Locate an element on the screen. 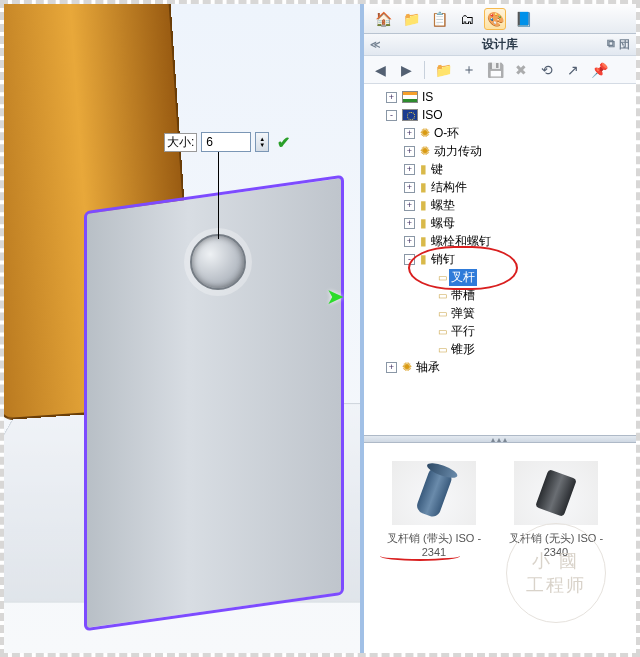  tree-item-平行: ▭平行 is located at coordinates (500, 331).